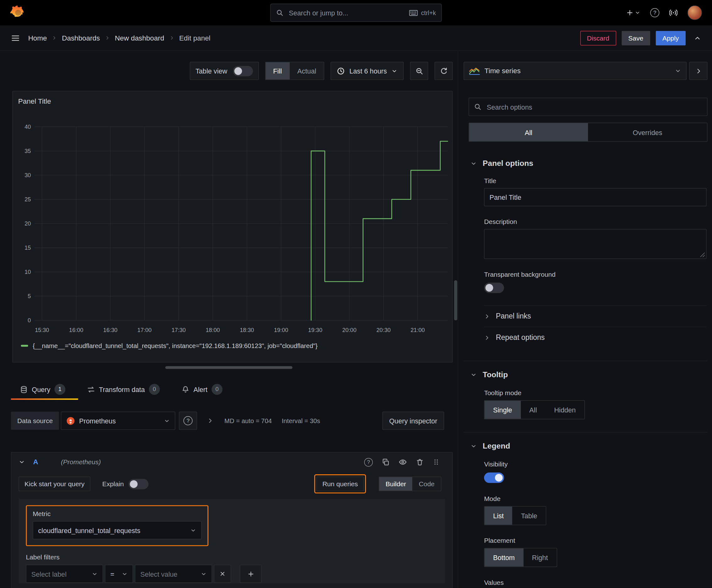  I want to click on query-options-expand-icon, so click(211, 421).